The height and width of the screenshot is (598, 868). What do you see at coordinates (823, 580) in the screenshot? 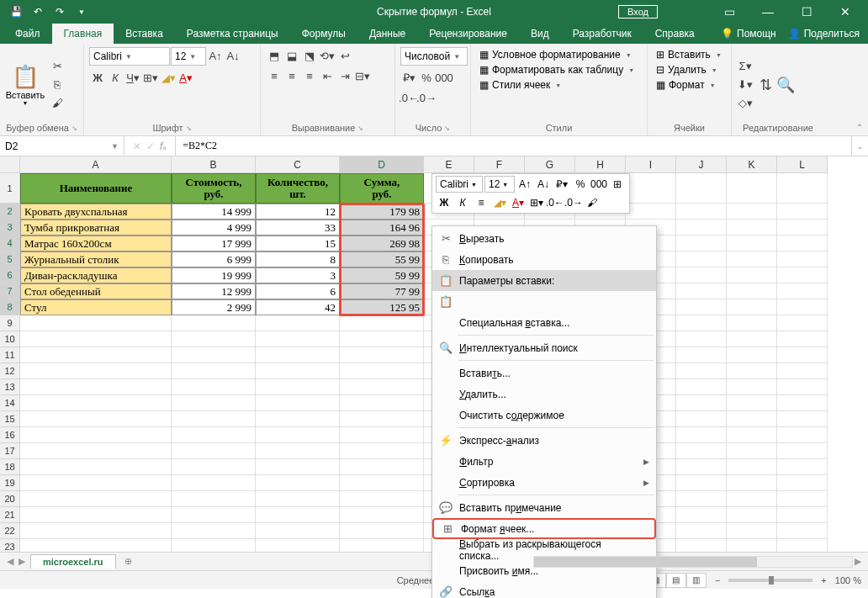
I see `zoom-in-button: +` at bounding box center [823, 580].